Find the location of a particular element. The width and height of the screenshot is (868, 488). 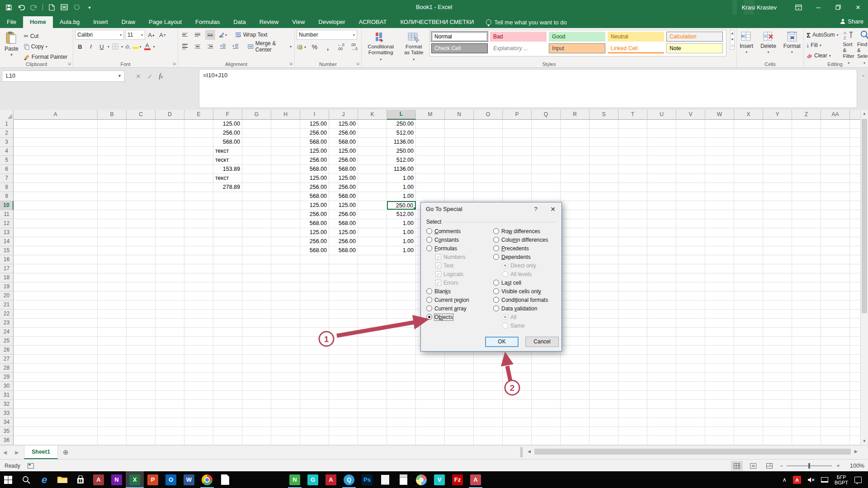

row-header-2: 2 is located at coordinates (7, 133).